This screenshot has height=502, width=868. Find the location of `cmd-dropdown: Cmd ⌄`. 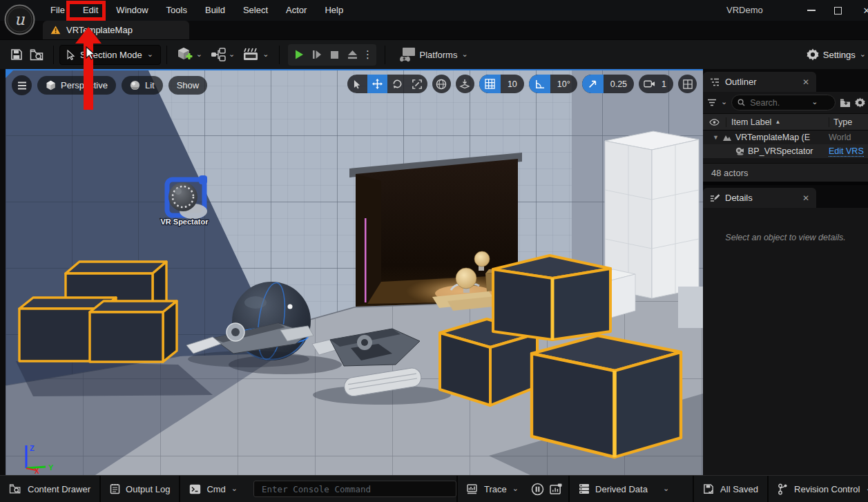

cmd-dropdown: Cmd ⌄ is located at coordinates (213, 489).